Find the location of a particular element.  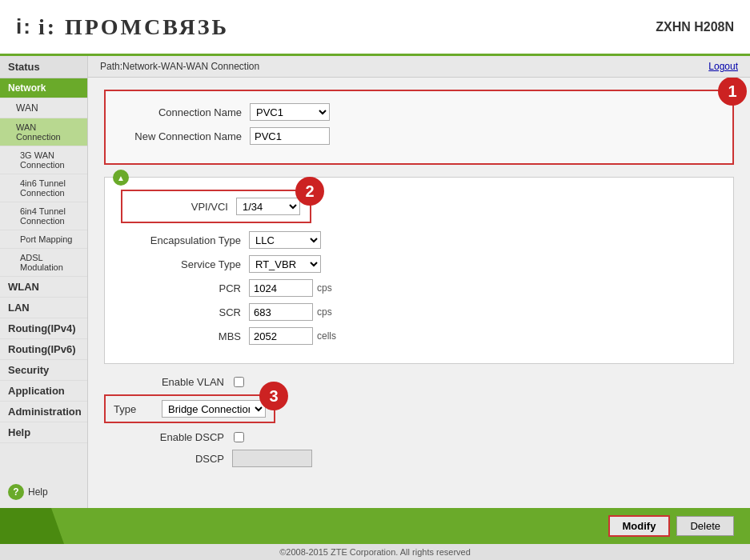

sidebar-item-3g-wan: 3G WAN Connection is located at coordinates (43, 160).